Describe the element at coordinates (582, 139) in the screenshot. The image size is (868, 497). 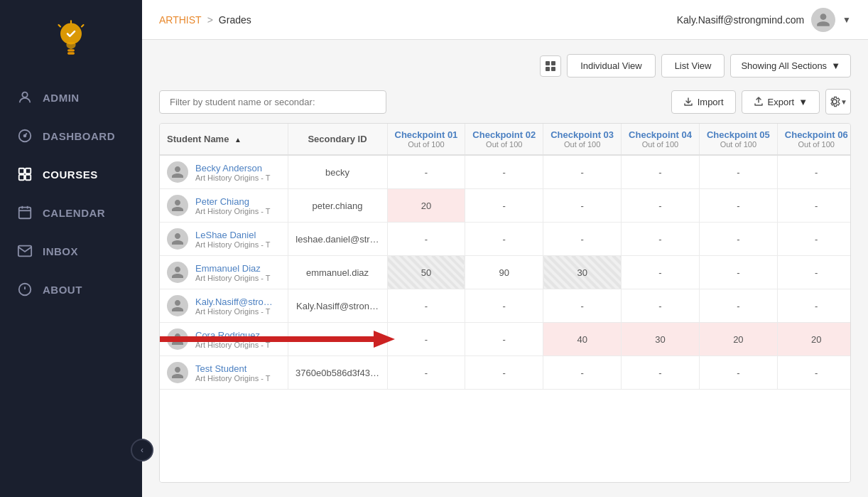
I see `col-cp03: Checkpoint 03 Out of 100` at that location.